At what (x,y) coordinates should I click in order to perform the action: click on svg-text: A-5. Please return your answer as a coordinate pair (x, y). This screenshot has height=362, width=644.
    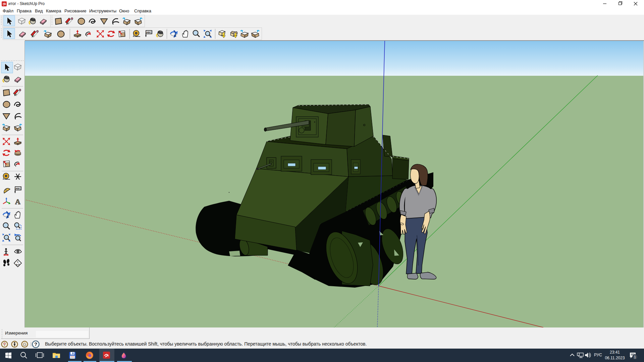
    Looking at the image, I should click on (18, 265).